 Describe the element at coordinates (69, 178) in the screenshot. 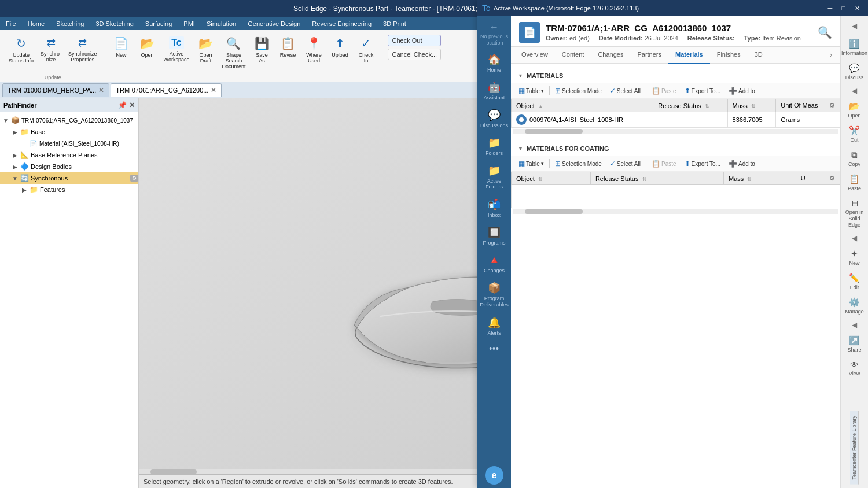

I see `tree-item-synchronous: ▼ 🔄 Synchronous ⚙` at that location.